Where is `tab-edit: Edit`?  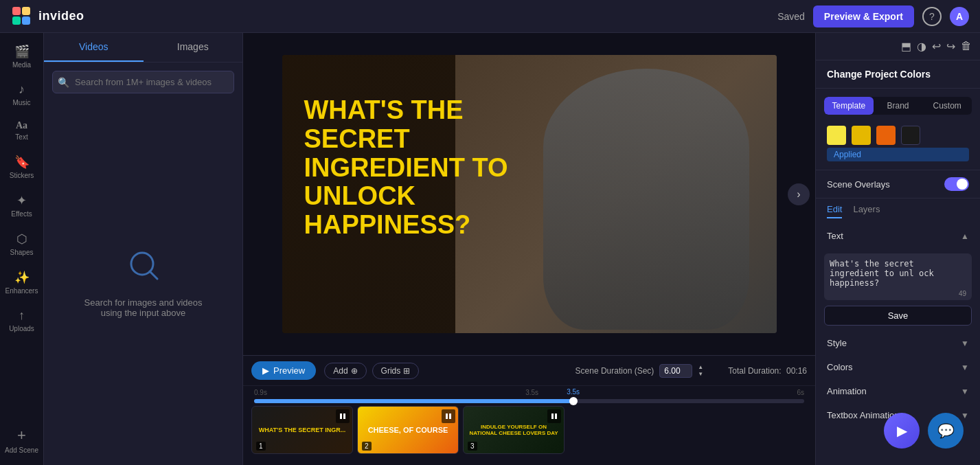 tab-edit: Edit is located at coordinates (834, 212).